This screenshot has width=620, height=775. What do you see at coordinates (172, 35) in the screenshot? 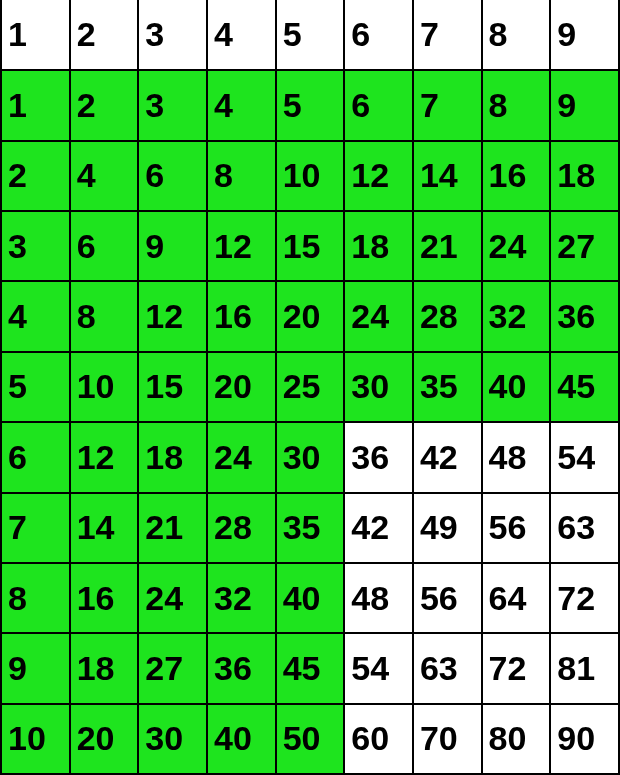
I see `header-cell: 3` at bounding box center [172, 35].